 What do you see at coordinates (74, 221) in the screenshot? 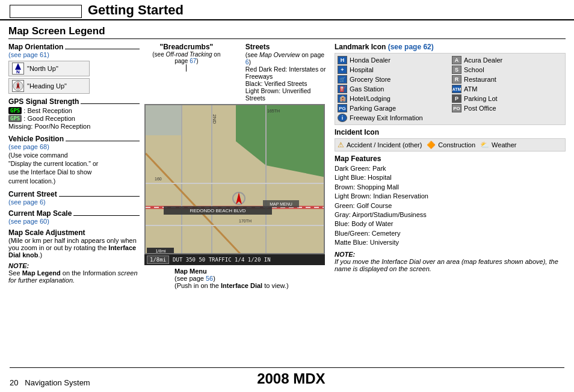
I see `map-scale-ref: (see page 60)` at bounding box center [74, 221].